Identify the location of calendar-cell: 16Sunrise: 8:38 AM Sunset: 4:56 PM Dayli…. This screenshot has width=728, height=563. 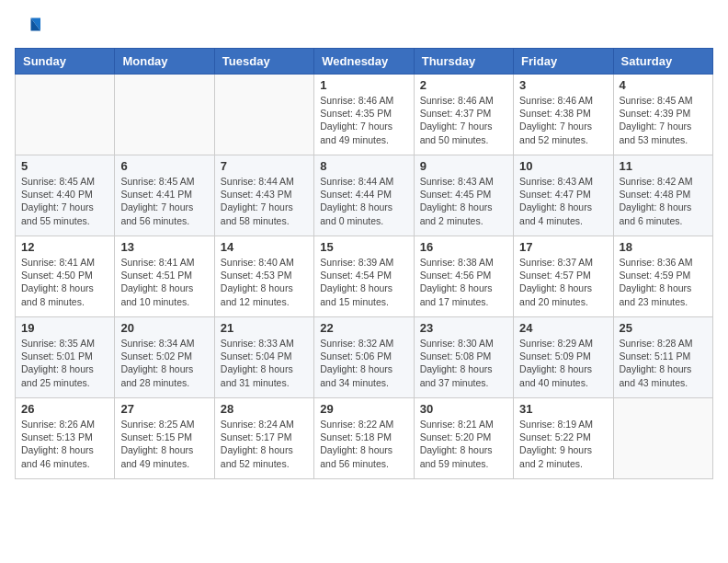
(463, 277).